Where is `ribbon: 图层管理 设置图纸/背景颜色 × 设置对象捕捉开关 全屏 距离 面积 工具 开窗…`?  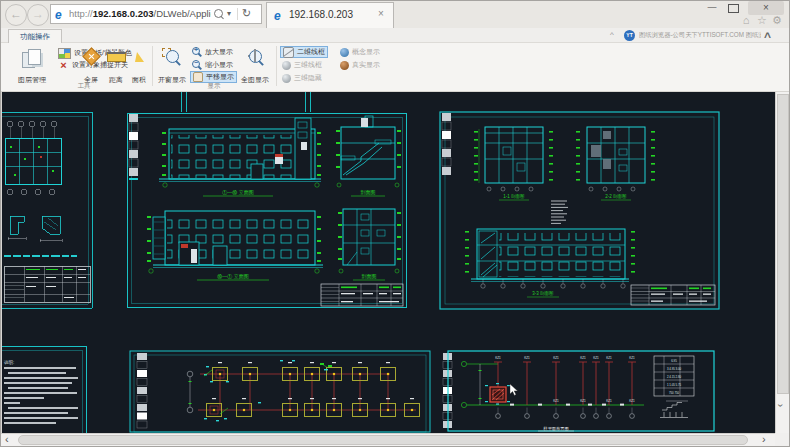 ribbon: 图层管理 设置图纸/背景颜色 × 设置对象捕捉开关 全屏 距离 面积 工具 开窗… is located at coordinates (395, 68).